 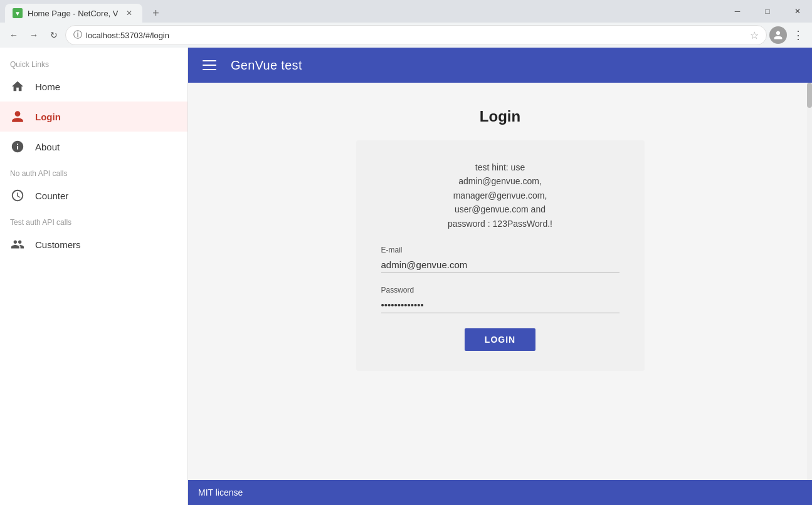 What do you see at coordinates (18, 86) in the screenshot?
I see `home-icon` at bounding box center [18, 86].